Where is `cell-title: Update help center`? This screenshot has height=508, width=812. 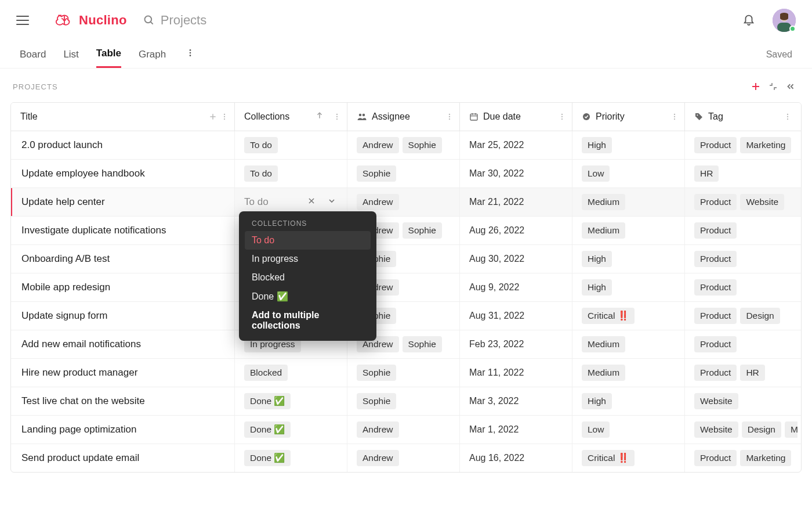
cell-title: Update help center is located at coordinates (123, 202).